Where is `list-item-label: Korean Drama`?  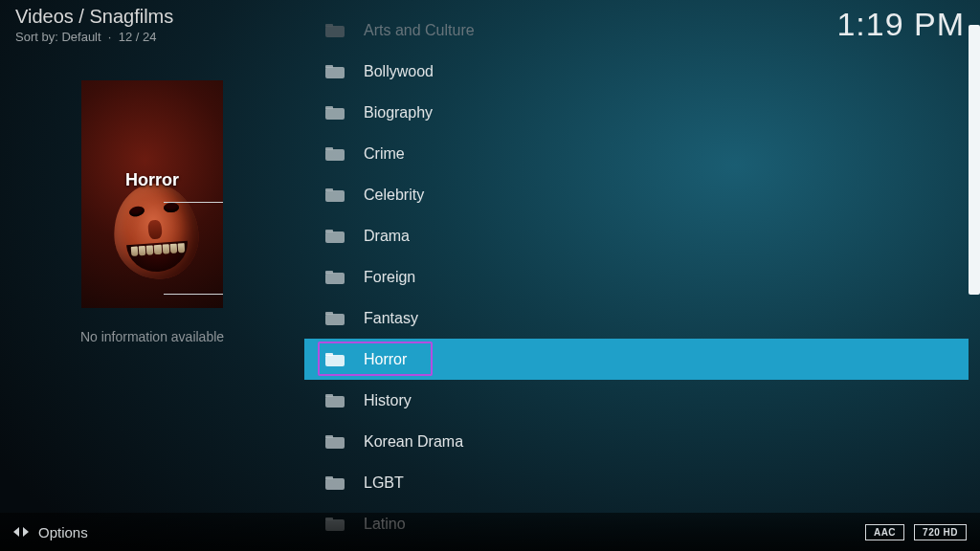
list-item-label: Korean Drama is located at coordinates (413, 442).